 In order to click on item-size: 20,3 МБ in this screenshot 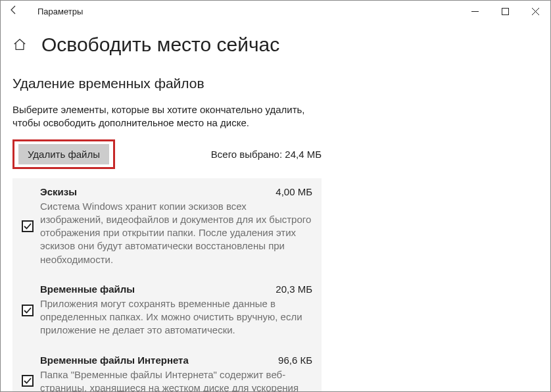, I will do `click(294, 289)`.